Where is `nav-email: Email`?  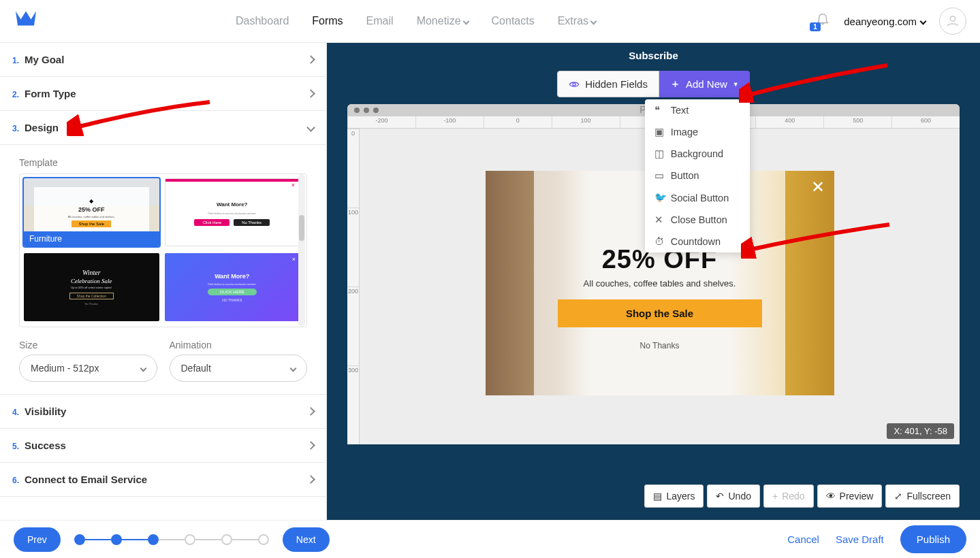 nav-email: Email is located at coordinates (380, 21).